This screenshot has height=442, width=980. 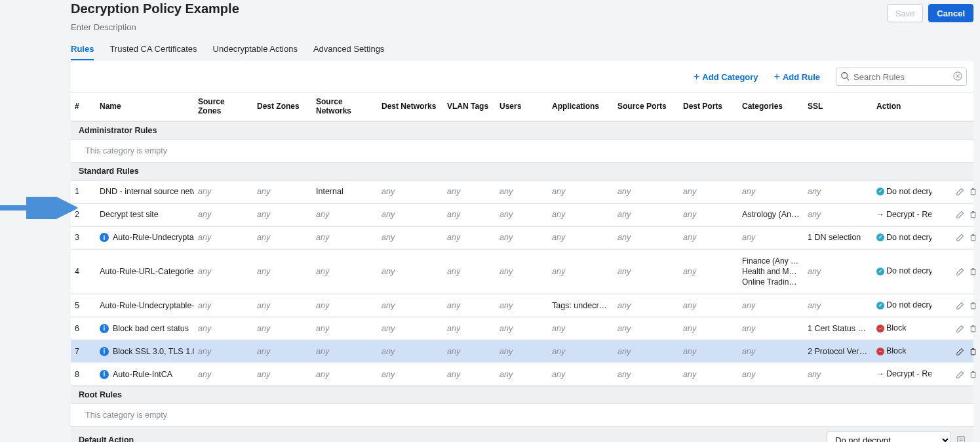 I want to click on cell-categories: Finance (Any repHealth and MedicOnline T…, so click(x=771, y=271).